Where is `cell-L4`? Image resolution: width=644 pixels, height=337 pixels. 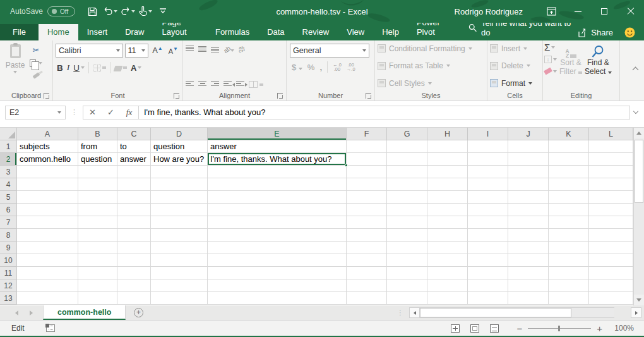
cell-L4 is located at coordinates (611, 185).